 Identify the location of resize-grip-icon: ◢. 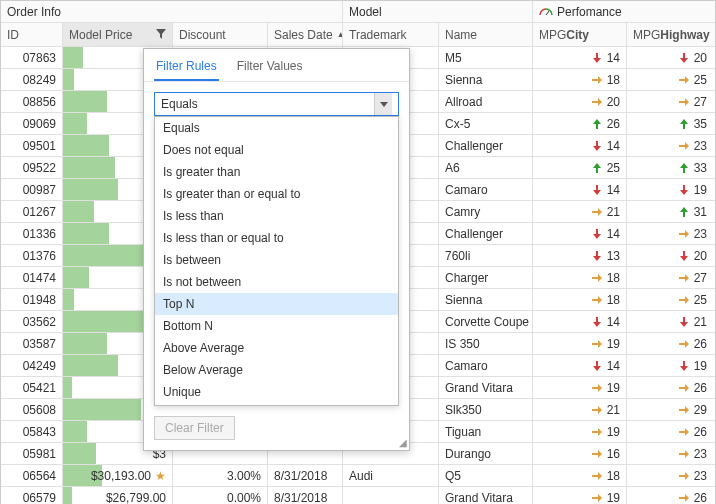
(403, 442).